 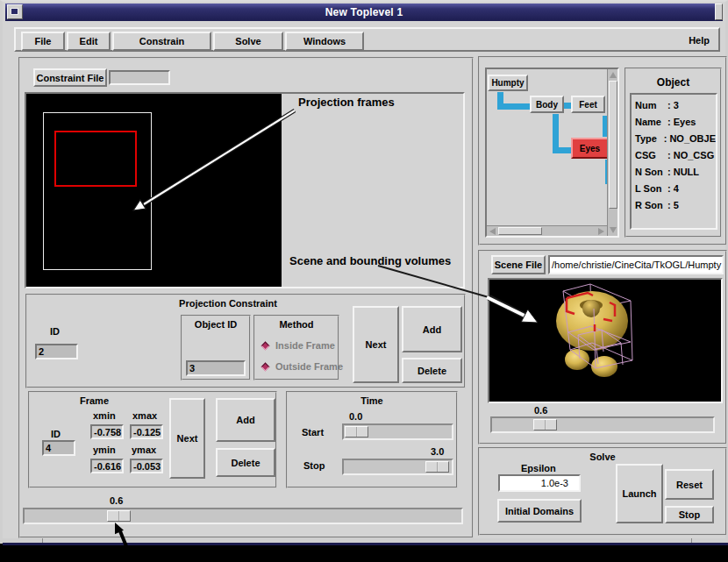 What do you see at coordinates (613, 145) in the screenshot?
I see `tree-vscroll-thumb` at bounding box center [613, 145].